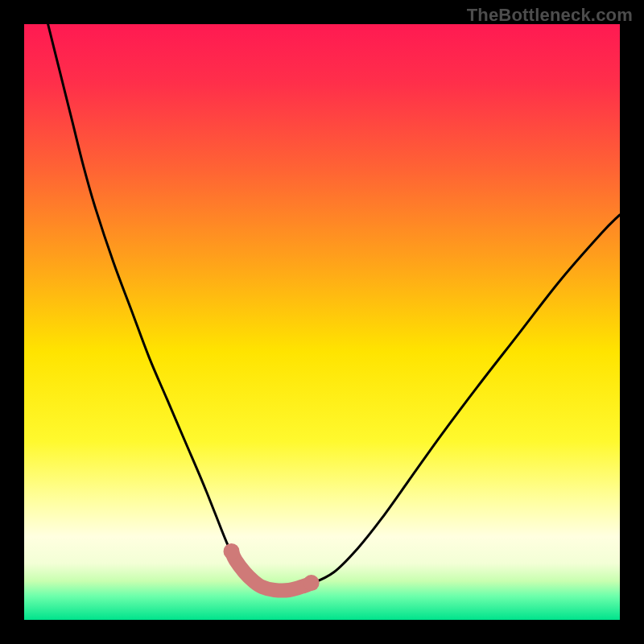  I want to click on watermark-text: TheBottleneck.com, so click(550, 15).